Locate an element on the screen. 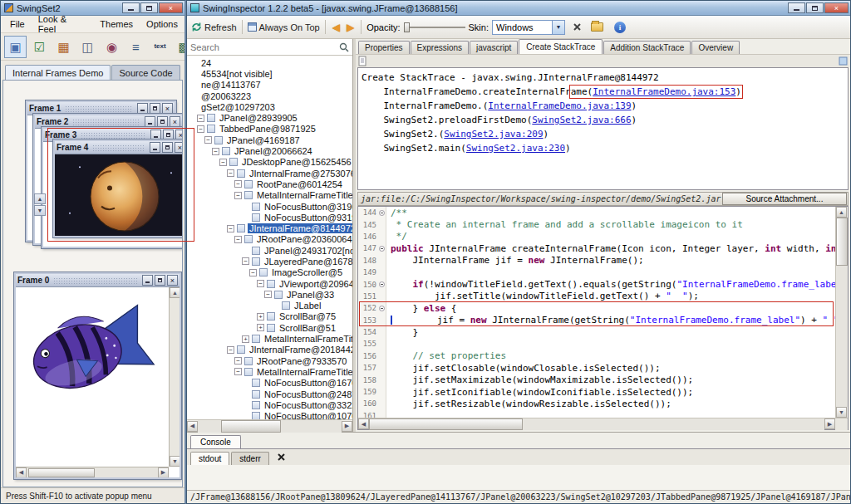 This screenshot has height=504, width=851. tree-item: −JRootPane@7933570 is located at coordinates (269, 360).